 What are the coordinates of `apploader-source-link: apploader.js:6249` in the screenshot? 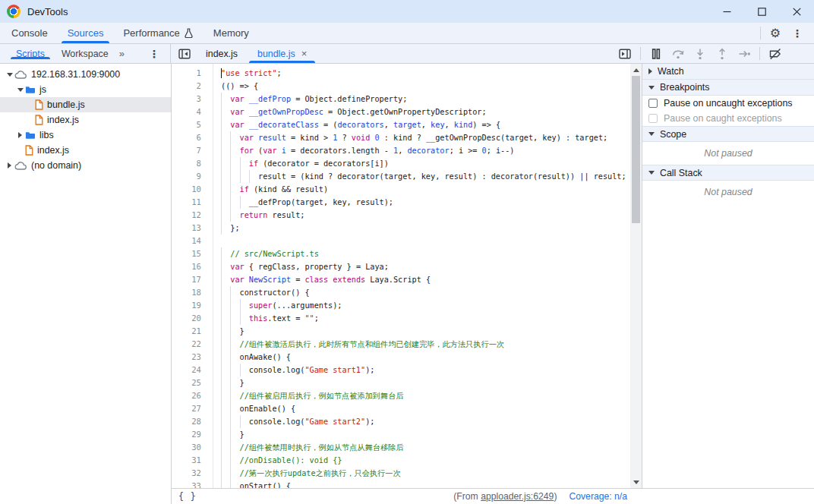 It's located at (517, 496).